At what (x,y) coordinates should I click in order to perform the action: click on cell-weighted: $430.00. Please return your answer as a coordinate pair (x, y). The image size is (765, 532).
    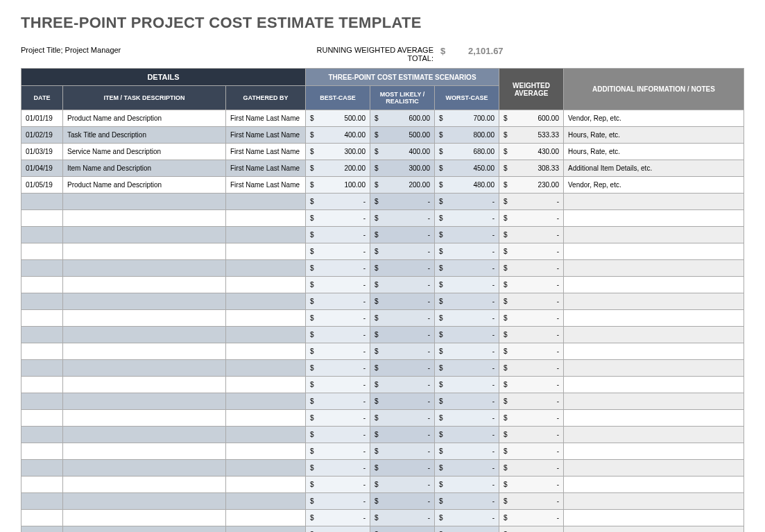
    Looking at the image, I should click on (531, 152).